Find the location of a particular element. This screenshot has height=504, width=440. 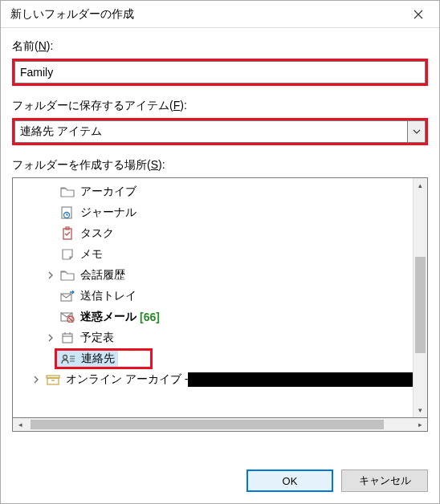

task-icon is located at coordinates (67, 234).